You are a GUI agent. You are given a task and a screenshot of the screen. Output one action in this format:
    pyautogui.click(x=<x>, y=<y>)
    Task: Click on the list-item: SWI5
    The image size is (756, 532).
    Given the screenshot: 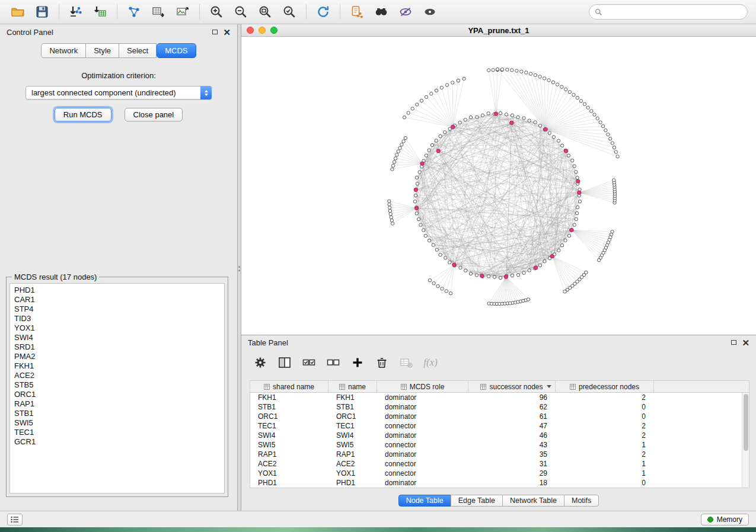 What is the action you would take?
    pyautogui.click(x=117, y=423)
    